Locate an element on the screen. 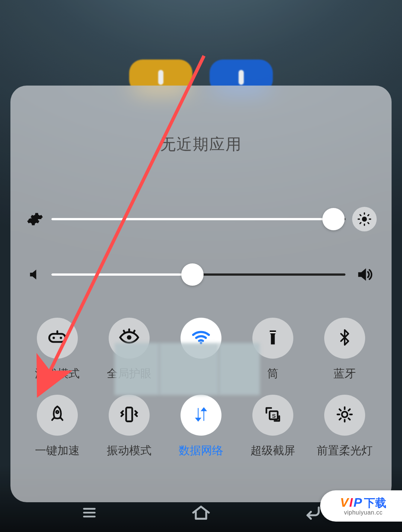 This screenshot has height=532, width=402. toggle-label: 游戏模式 is located at coordinates (57, 374).